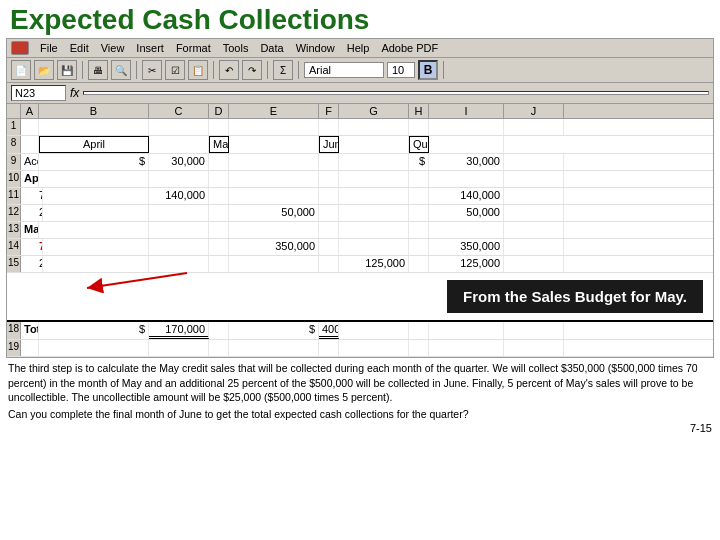 The height and width of the screenshot is (540, 720). Describe the element at coordinates (419, 179) in the screenshot. I see `cell-10h` at that location.